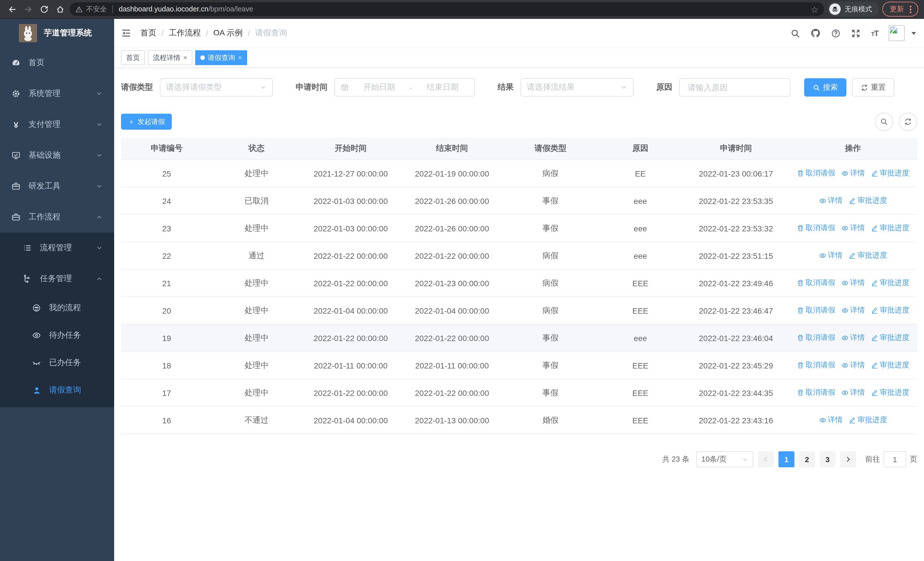  What do you see at coordinates (848, 459) in the screenshot?
I see `next-page-button` at bounding box center [848, 459].